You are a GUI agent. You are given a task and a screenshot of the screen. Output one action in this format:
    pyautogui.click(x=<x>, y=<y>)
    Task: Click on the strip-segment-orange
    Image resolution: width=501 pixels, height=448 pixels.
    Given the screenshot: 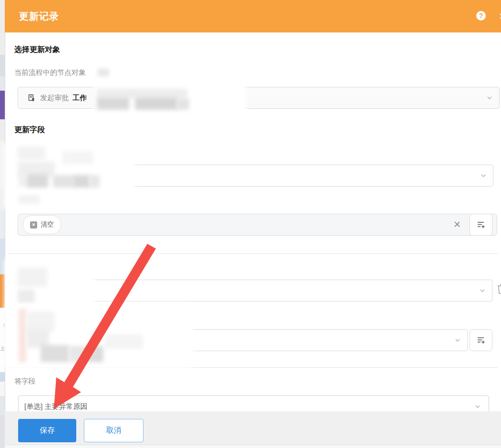 What is the action you would take?
    pyautogui.click(x=2, y=291)
    